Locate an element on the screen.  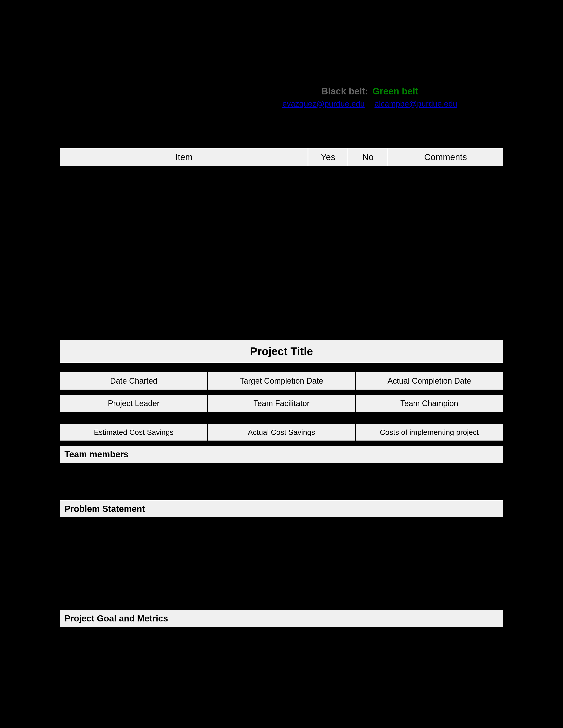
dates-row: Date Charted Target Completion Date Actu… is located at coordinates (282, 381).